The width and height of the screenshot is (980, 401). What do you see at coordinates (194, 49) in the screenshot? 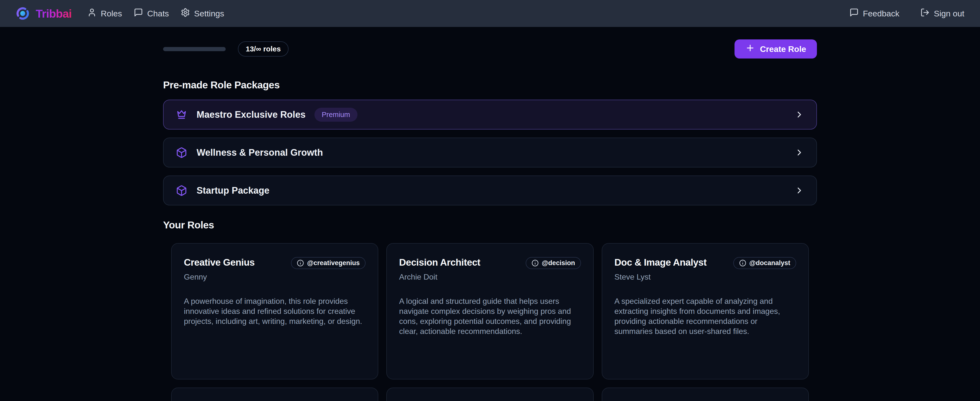
I see `roles-progress-bar` at bounding box center [194, 49].